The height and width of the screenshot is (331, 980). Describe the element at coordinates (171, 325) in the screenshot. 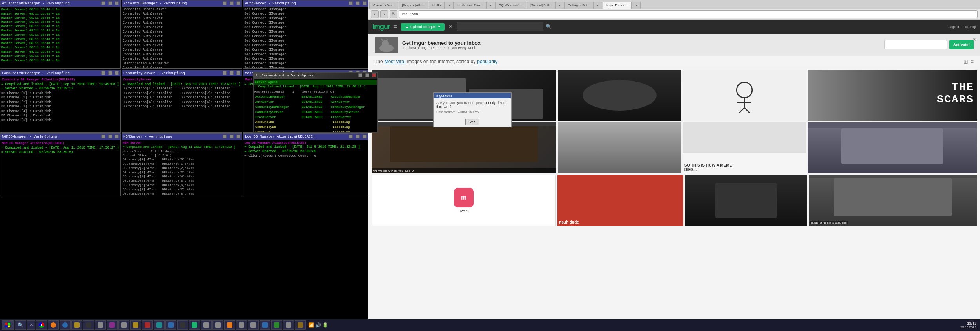

I see `taskbar-app7` at that location.